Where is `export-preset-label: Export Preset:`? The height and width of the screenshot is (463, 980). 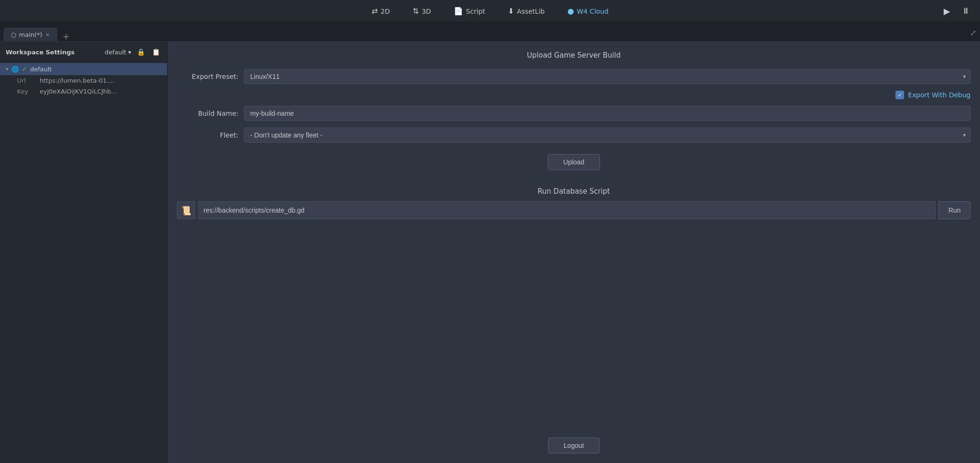
export-preset-label: Export Preset: is located at coordinates (208, 77).